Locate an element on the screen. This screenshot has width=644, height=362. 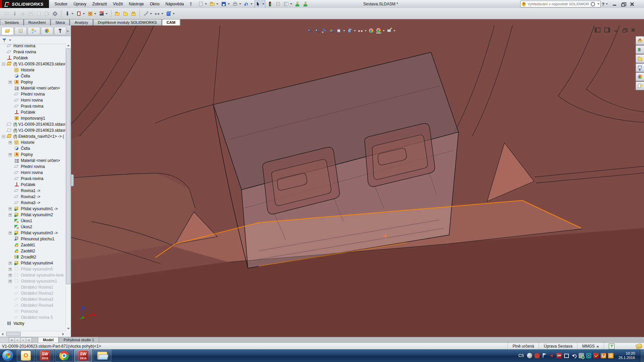
home-tab is located at coordinates (640, 41).